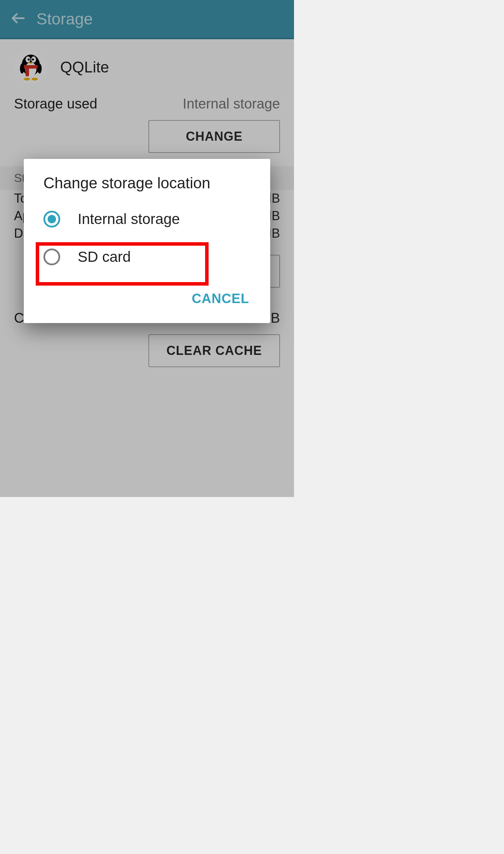  What do you see at coordinates (96, 257) in the screenshot?
I see `radio-option-sd-label: SD card` at bounding box center [96, 257].